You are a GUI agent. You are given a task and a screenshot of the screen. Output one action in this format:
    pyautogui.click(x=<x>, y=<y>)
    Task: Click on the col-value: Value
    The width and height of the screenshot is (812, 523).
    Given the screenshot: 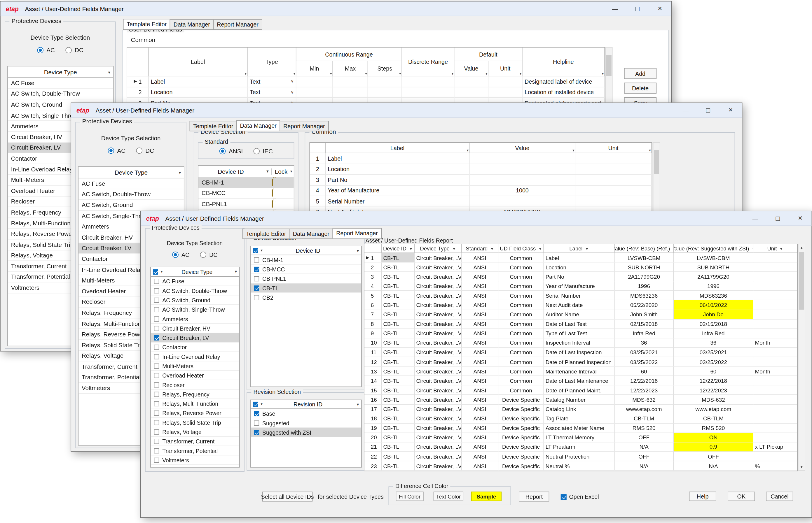 What is the action you would take?
    pyautogui.click(x=523, y=148)
    